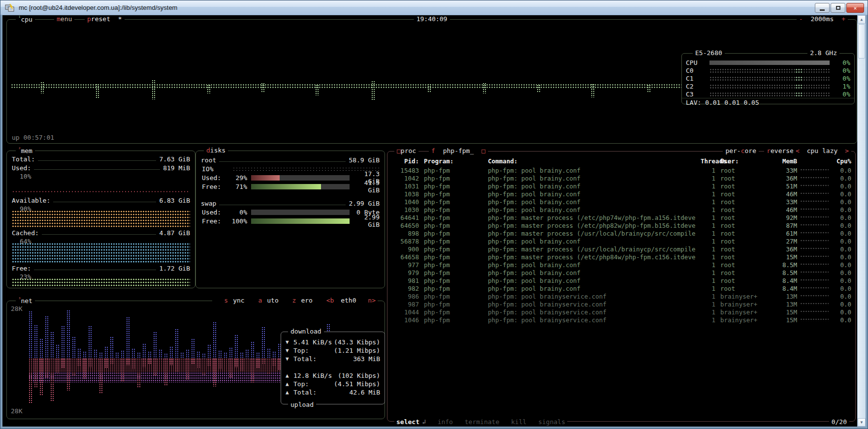  Describe the element at coordinates (300, 178) in the screenshot. I see `disk-used-bar` at that location.